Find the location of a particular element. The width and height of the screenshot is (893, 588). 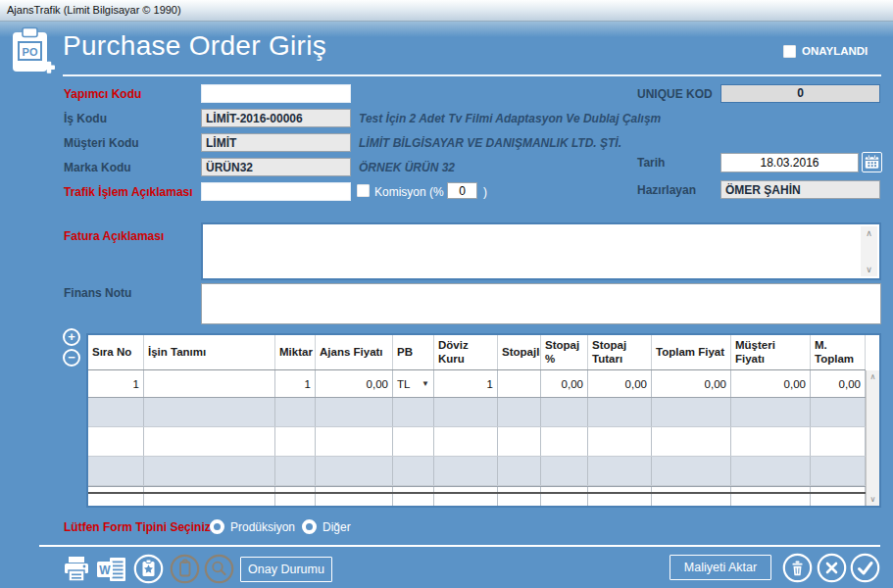

cell-stopaj-yuzde: 0,00 is located at coordinates (565, 384).